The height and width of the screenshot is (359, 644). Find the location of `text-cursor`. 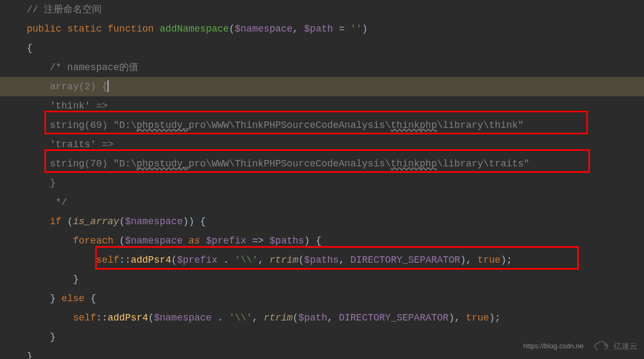

text-cursor is located at coordinates (108, 86).